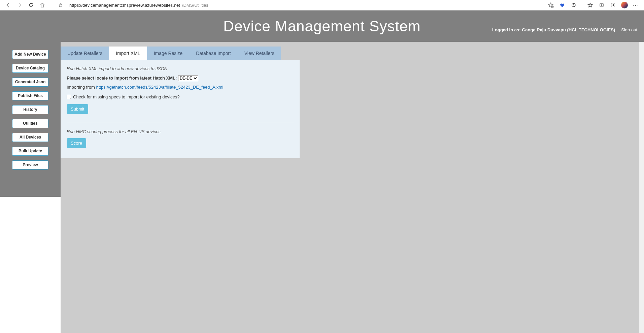 The width and height of the screenshot is (644, 333). Describe the element at coordinates (613, 5) in the screenshot. I see `share-icon` at that location.